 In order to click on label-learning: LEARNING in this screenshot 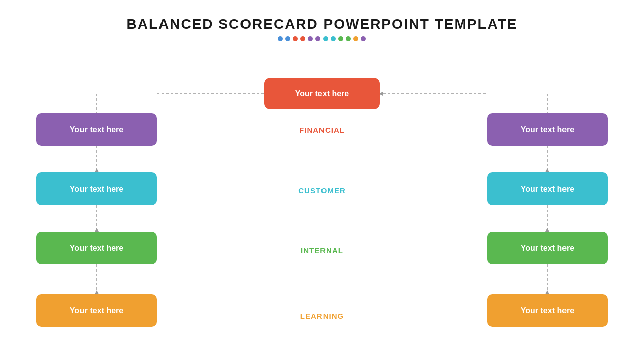, I will do `click(322, 316)`.